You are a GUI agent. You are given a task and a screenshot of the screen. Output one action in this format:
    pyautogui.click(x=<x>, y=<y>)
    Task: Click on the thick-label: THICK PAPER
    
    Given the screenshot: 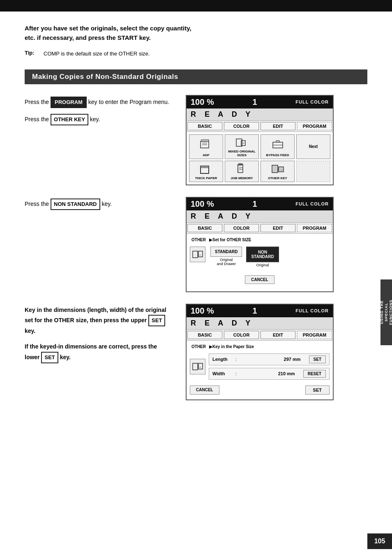 What is the action you would take?
    pyautogui.click(x=206, y=178)
    